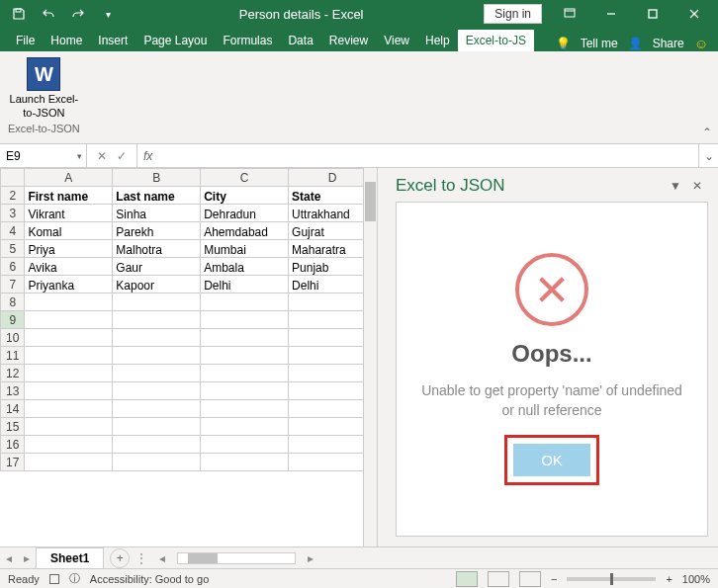  I want to click on cancel-formula-icon: ✕, so click(102, 156).